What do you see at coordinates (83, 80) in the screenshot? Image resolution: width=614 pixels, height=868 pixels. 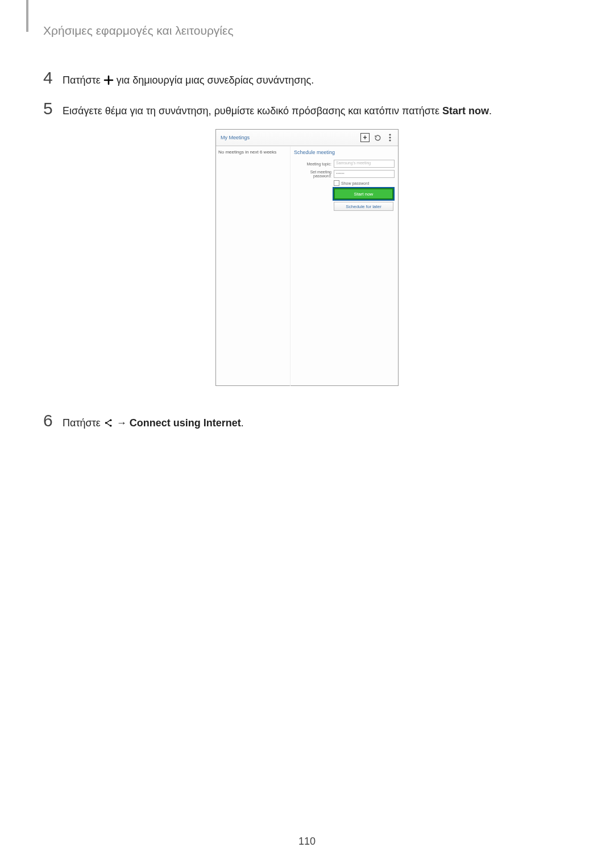 I see `step4-pre: Πατήστε` at bounding box center [83, 80].